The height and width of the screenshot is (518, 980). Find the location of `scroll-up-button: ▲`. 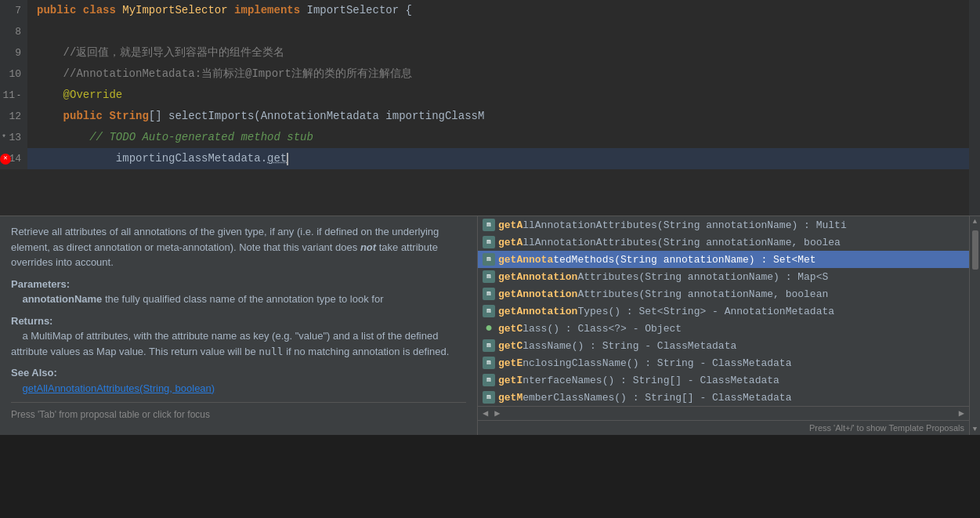

scroll-up-button: ▲ is located at coordinates (975, 222).